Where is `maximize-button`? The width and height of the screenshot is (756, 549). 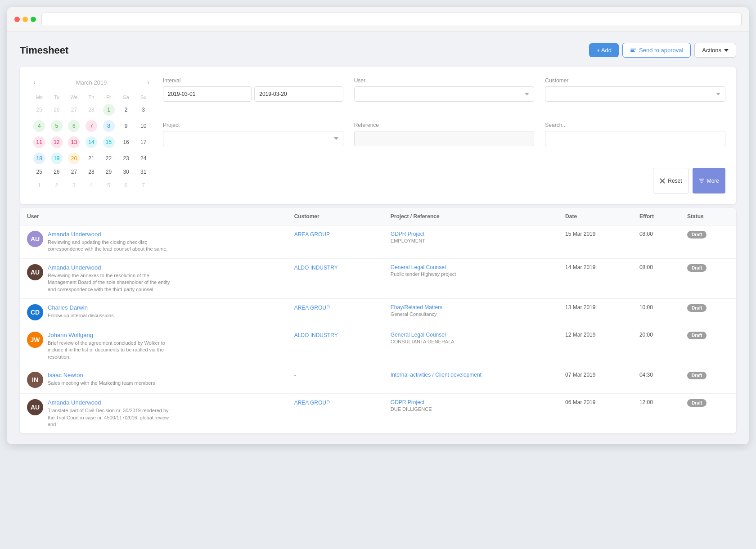 maximize-button is located at coordinates (33, 19).